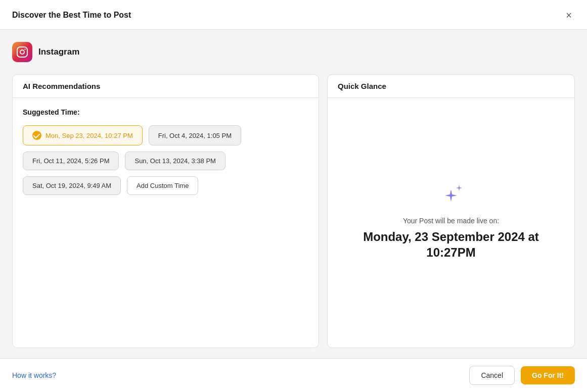  I want to click on dialog-title: Discover the Best Time to Post, so click(72, 15).